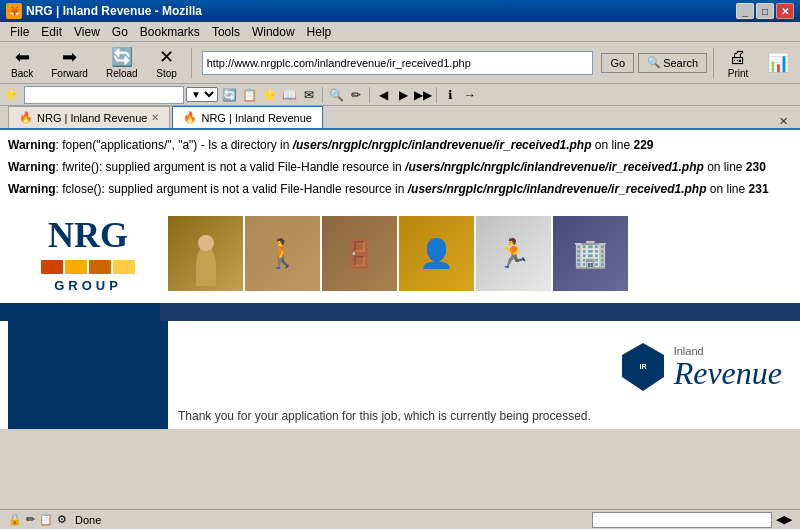 The height and width of the screenshot is (529, 800). What do you see at coordinates (166, 57) in the screenshot?
I see `stop-icon: ✕` at bounding box center [166, 57].